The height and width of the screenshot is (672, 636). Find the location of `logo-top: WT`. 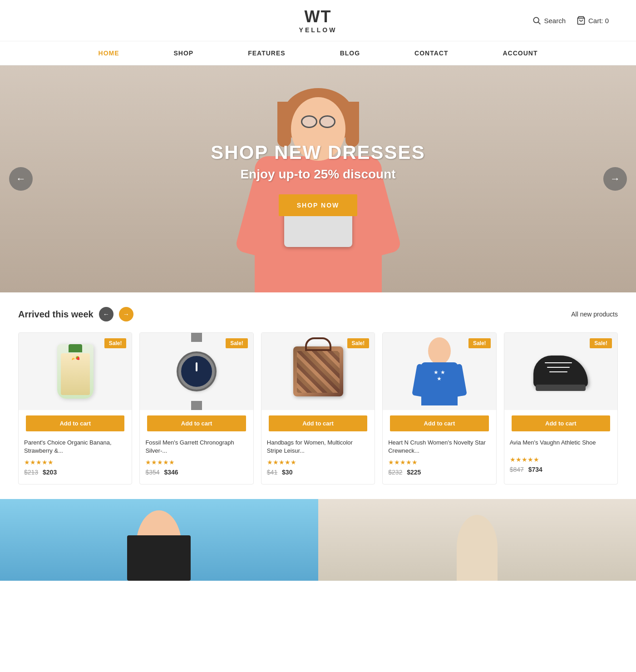

logo-top: WT is located at coordinates (318, 17).